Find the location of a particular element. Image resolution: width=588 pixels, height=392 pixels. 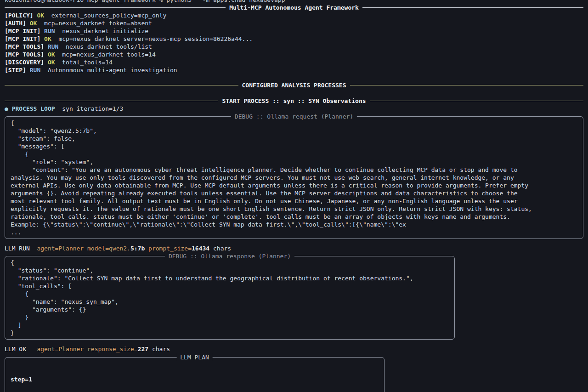

llm-ok-line: LLM OK agent=Planner response_size=227 c… is located at coordinates (294, 349).